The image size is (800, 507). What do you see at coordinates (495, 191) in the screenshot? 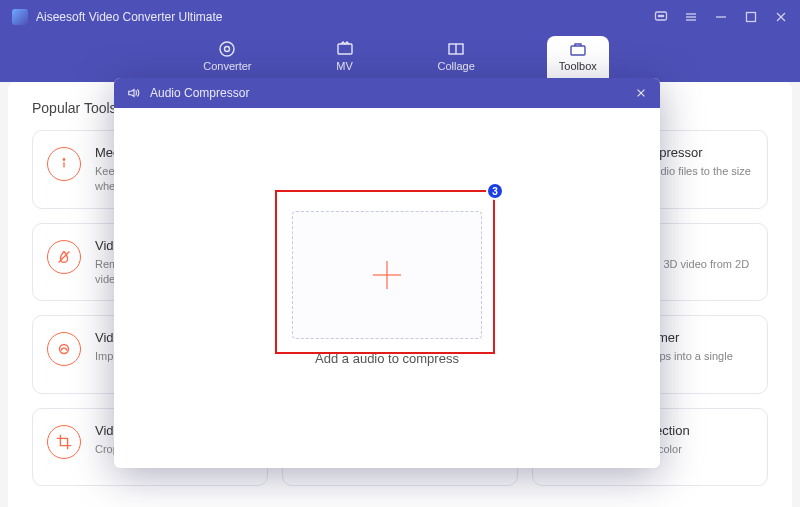
I see `callout-badge: 3` at bounding box center [495, 191].